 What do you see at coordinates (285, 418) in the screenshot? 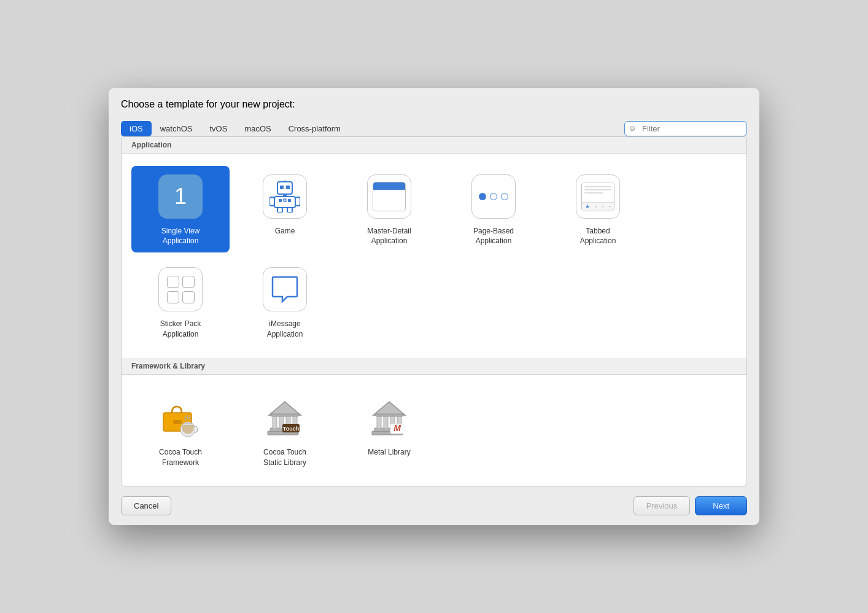
I see `cocoa-static-icon: Touch` at bounding box center [285, 418].